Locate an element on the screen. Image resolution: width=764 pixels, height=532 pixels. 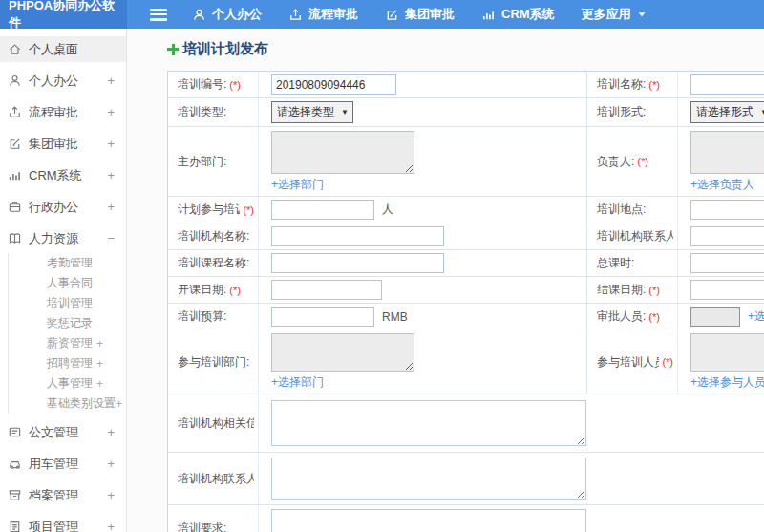
join-people-textarea is located at coordinates (728, 352).